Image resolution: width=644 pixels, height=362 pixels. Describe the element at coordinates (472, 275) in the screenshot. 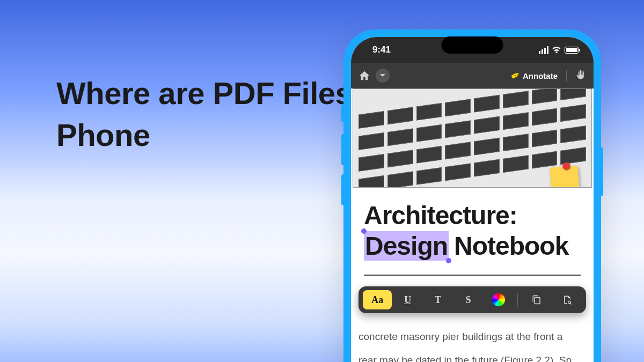

I see `title-rule` at that location.